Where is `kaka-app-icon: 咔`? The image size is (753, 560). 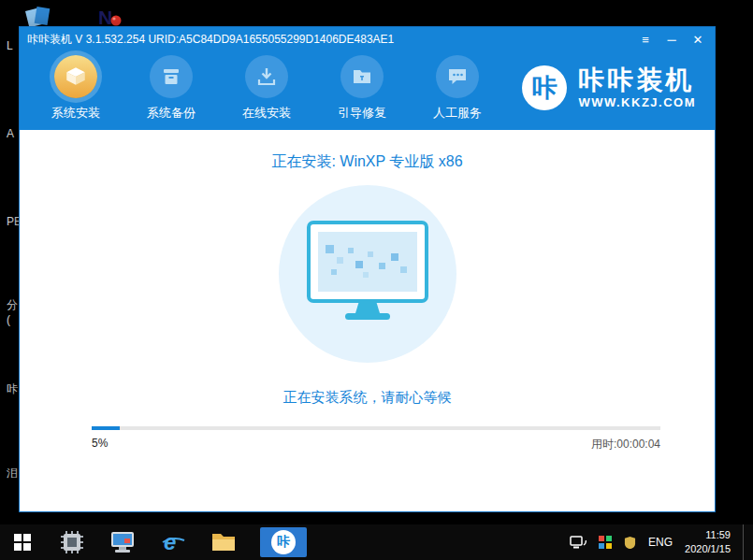
kaka-app-icon: 咔 is located at coordinates (283, 542).